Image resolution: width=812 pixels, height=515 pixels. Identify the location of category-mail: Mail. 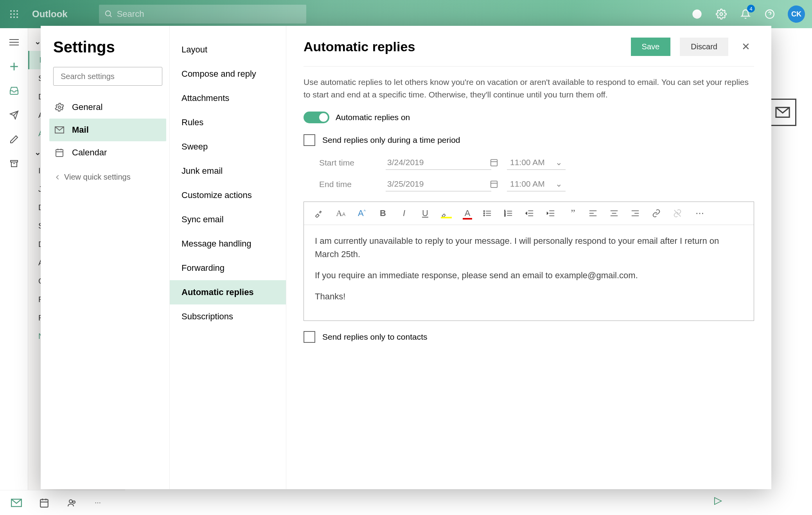
(108, 130).